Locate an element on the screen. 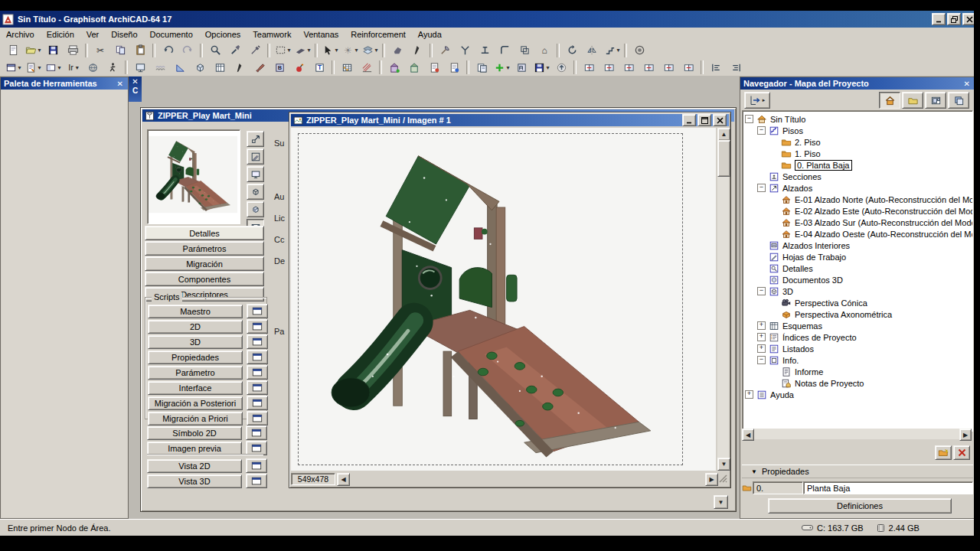 The width and height of the screenshot is (980, 551). preview-edit-pencil-button is located at coordinates (256, 156).